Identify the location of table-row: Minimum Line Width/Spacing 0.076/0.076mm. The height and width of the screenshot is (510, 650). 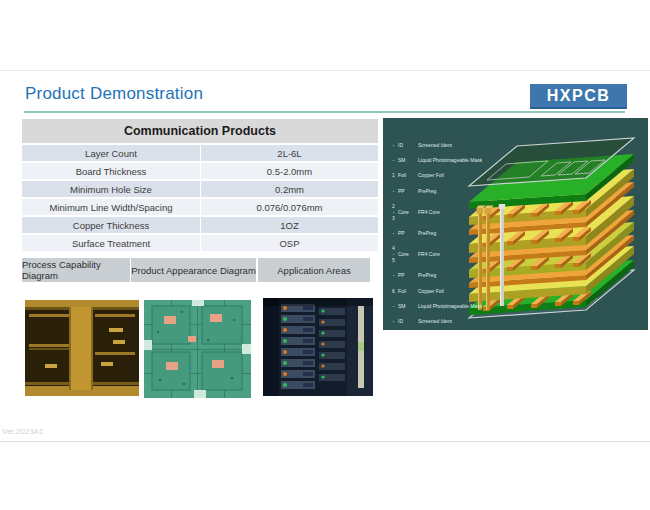
(200, 207).